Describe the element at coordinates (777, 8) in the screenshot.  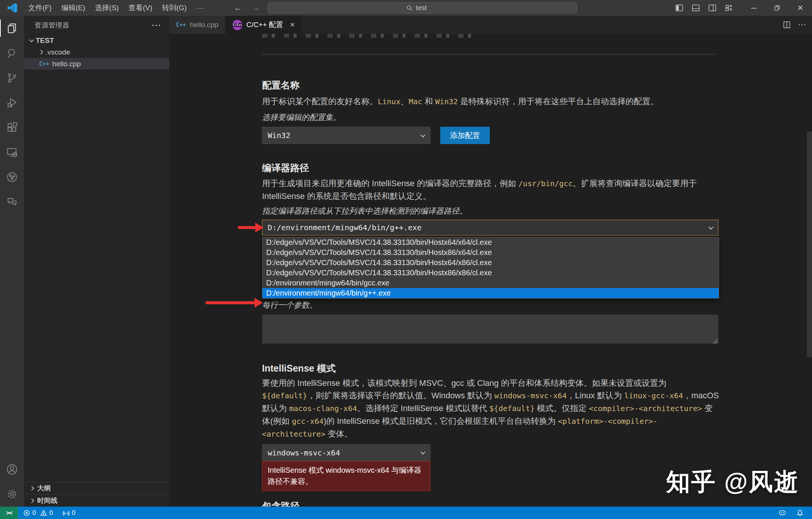
I see `restore-button` at that location.